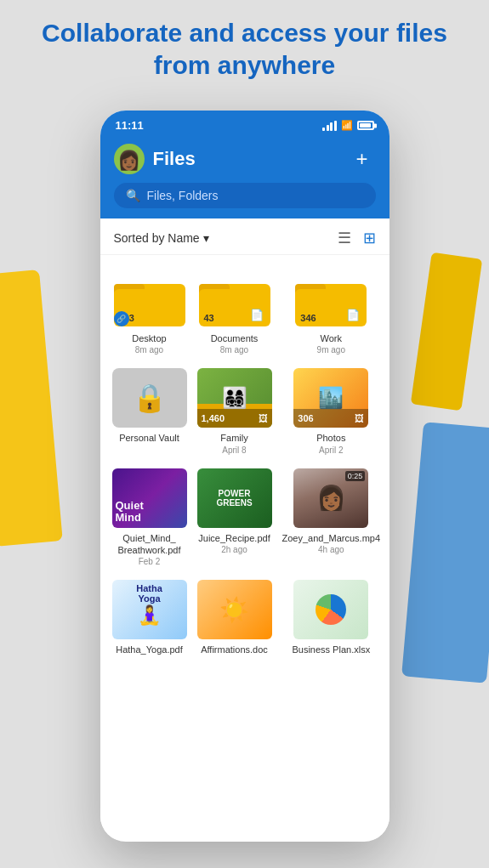 Image resolution: width=489 pixels, height=868 pixels. What do you see at coordinates (129, 126) in the screenshot?
I see `status-time: 11:11` at bounding box center [129, 126].